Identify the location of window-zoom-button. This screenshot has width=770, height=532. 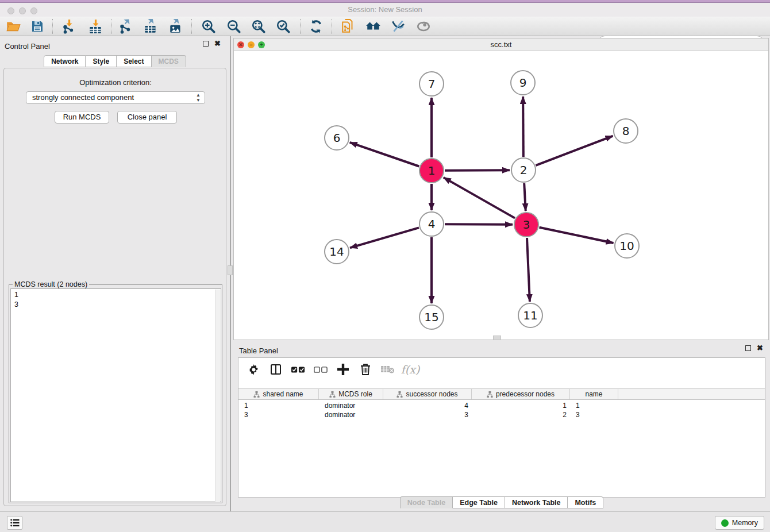
(34, 11).